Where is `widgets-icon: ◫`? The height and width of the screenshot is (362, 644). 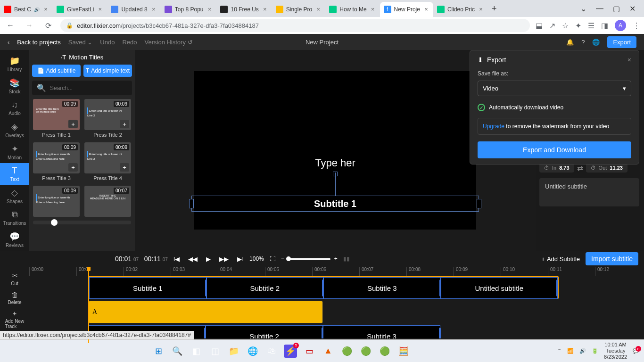 widgets-icon: ◫ is located at coordinates (215, 351).